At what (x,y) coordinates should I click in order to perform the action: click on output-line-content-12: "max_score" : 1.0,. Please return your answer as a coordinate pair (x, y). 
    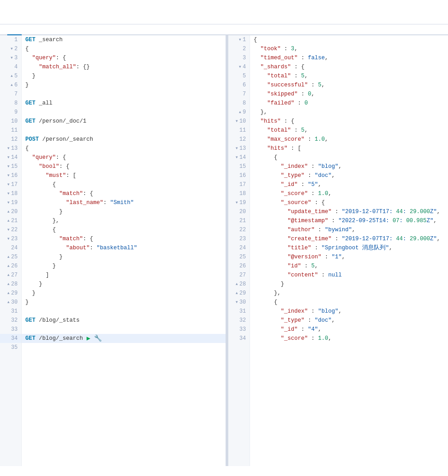
    Looking at the image, I should click on (349, 139).